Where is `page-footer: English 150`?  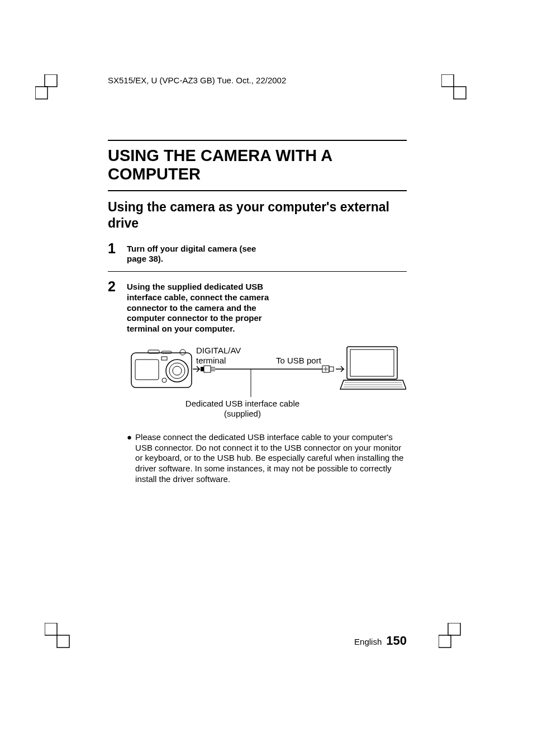
page-footer: English 150 is located at coordinates (380, 641).